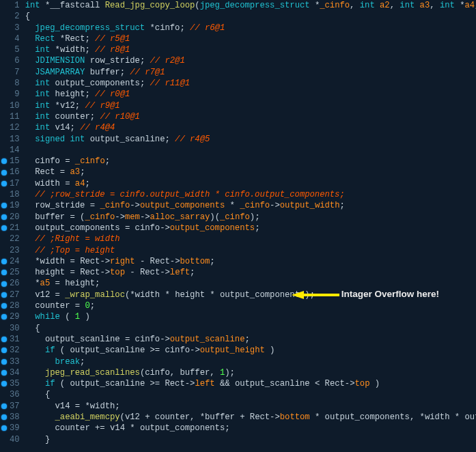  I want to click on code-line: height = Rect->top - Rect->left;, so click(251, 272).